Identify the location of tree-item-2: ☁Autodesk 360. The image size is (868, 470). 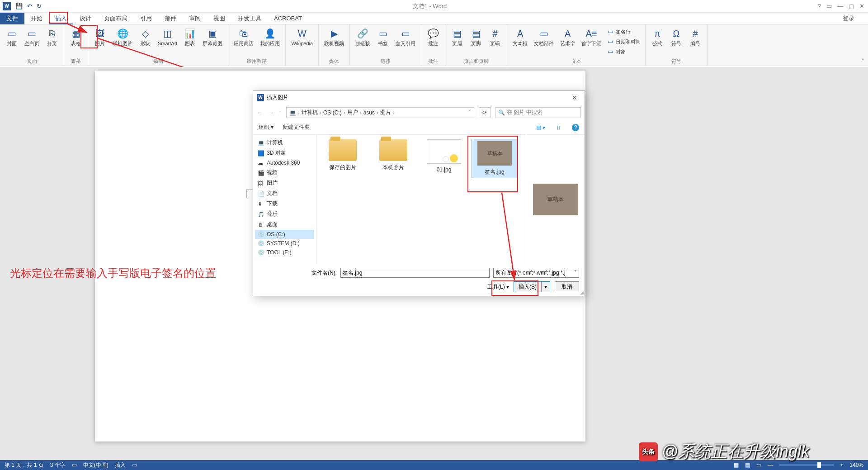
(285, 163).